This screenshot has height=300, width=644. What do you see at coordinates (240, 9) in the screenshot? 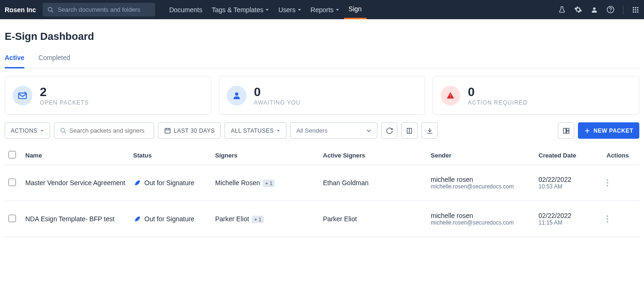
I see `nav-tags: Tags & Templates` at bounding box center [240, 9].